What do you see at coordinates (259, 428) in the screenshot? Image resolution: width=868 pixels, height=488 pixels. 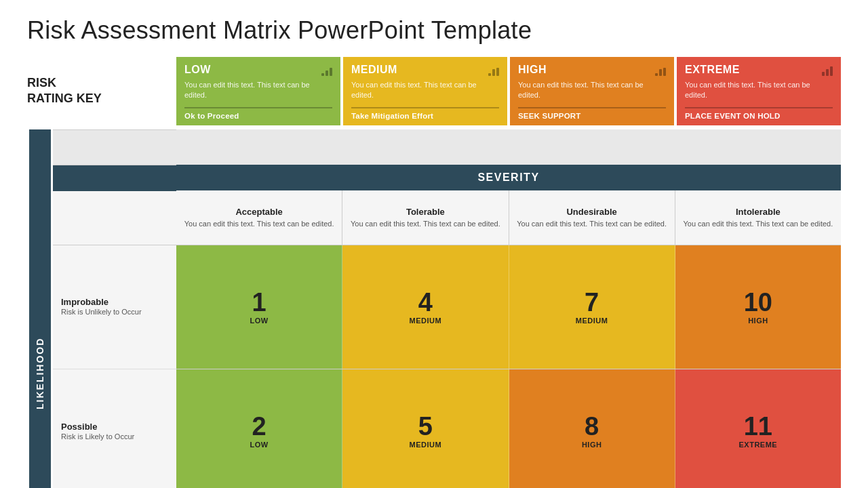 I see `matrix-cell-1-0: 2 LOW` at bounding box center [259, 428].